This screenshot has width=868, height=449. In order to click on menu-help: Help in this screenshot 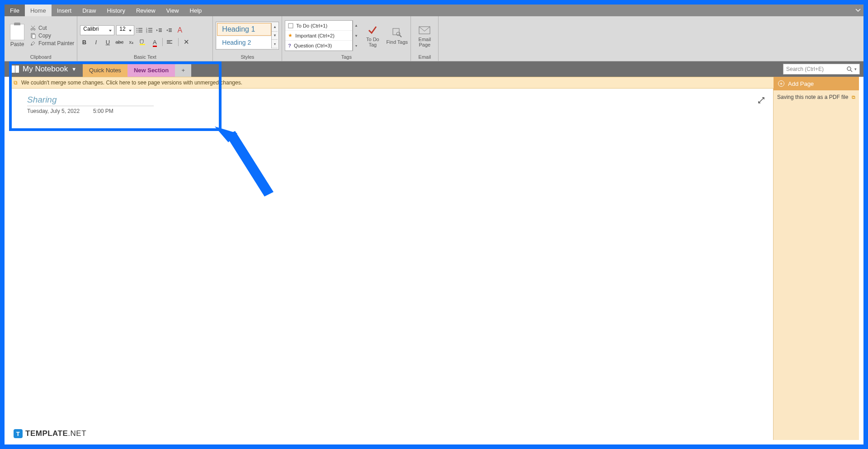, I will do `click(196, 10)`.